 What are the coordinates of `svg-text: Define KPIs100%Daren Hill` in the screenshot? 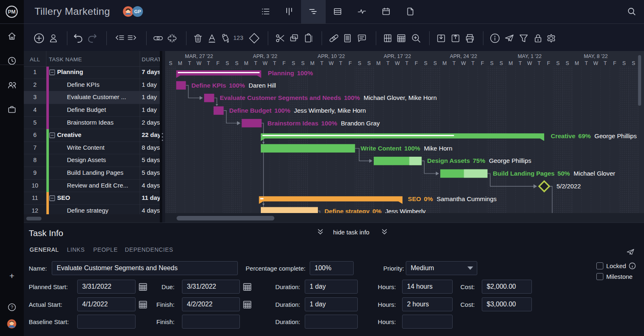 It's located at (234, 86).